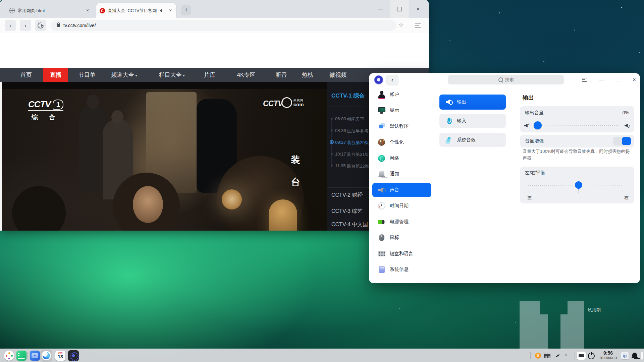  I want to click on nav-item-microvideo: 微视频, so click(338, 75).